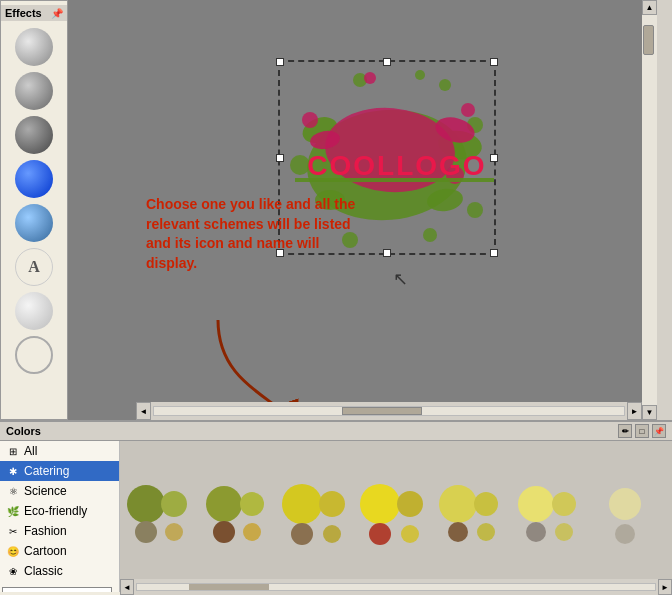 The image size is (672, 595). Describe the element at coordinates (627, 517) in the screenshot. I see `swatch-7-svg` at that location.